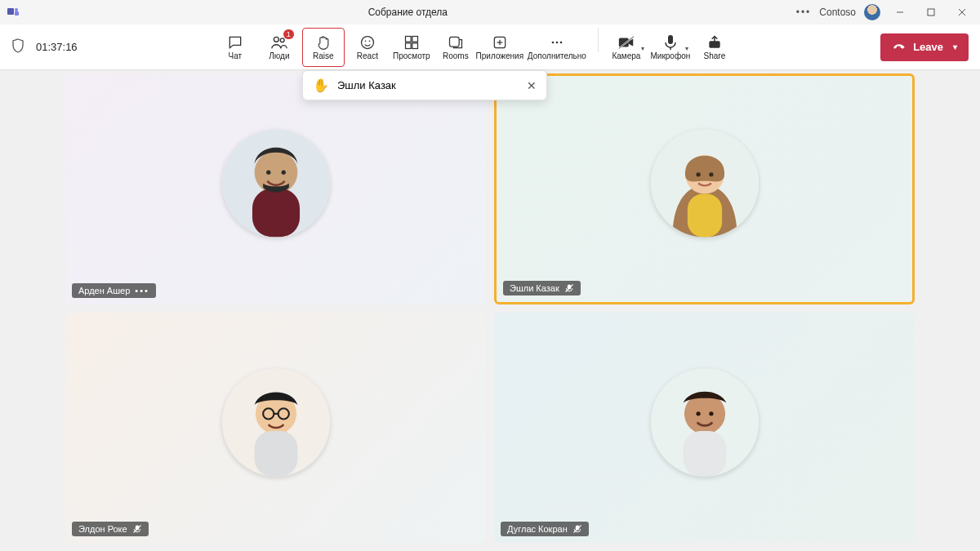  What do you see at coordinates (500, 56) in the screenshot?
I see `apps-label: Приложения` at bounding box center [500, 56].